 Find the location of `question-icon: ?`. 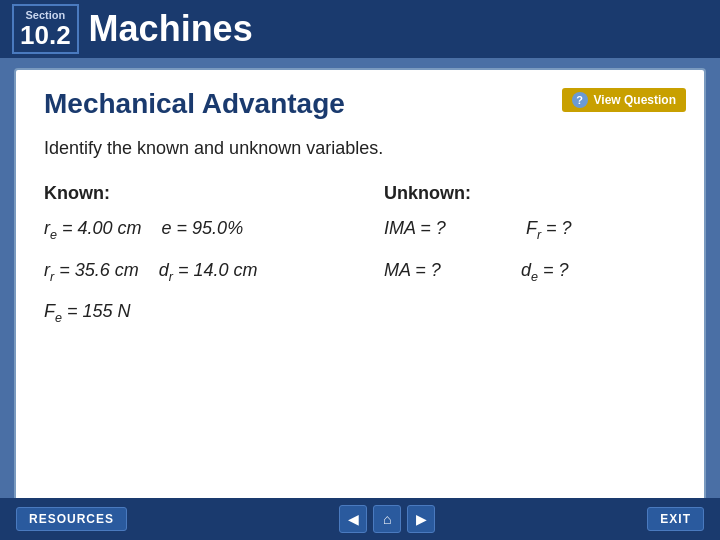

question-icon: ? is located at coordinates (580, 100).